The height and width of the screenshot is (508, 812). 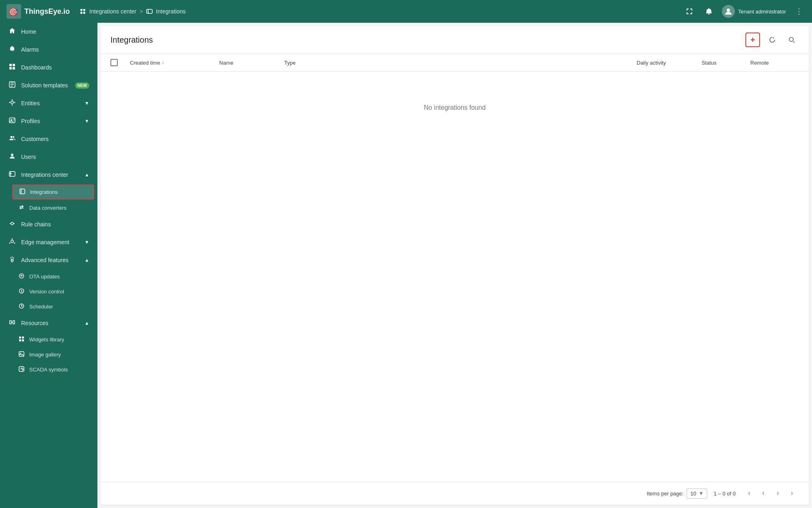 What do you see at coordinates (49, 306) in the screenshot?
I see `sidebar-item-scheduler: Scheduler` at bounding box center [49, 306].